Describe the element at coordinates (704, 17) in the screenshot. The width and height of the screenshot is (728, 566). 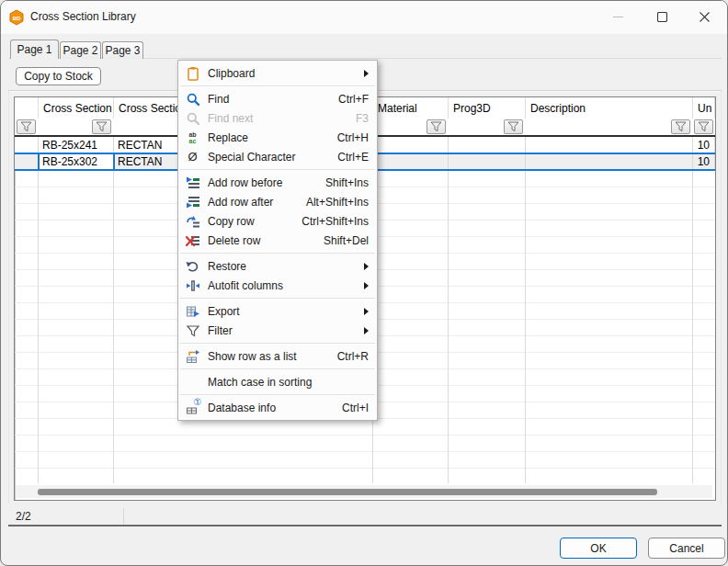
I see `close-icon` at that location.